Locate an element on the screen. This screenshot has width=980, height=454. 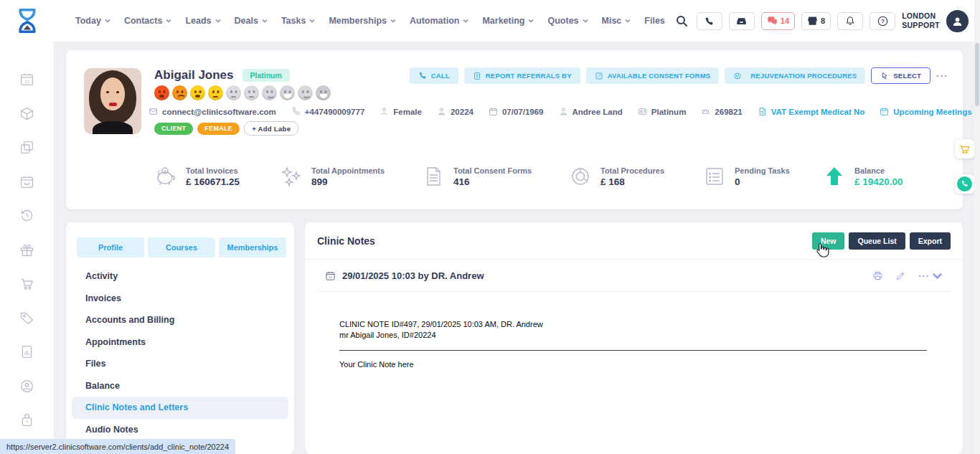
report-referrals-button: REPORT REFERRALS BY is located at coordinates (522, 76).